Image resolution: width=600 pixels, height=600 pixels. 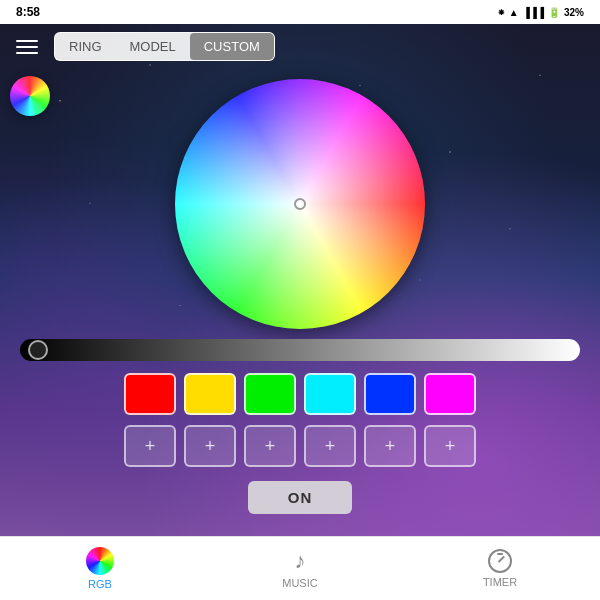 What do you see at coordinates (390, 446) in the screenshot?
I see `add-slot-5: +` at bounding box center [390, 446].